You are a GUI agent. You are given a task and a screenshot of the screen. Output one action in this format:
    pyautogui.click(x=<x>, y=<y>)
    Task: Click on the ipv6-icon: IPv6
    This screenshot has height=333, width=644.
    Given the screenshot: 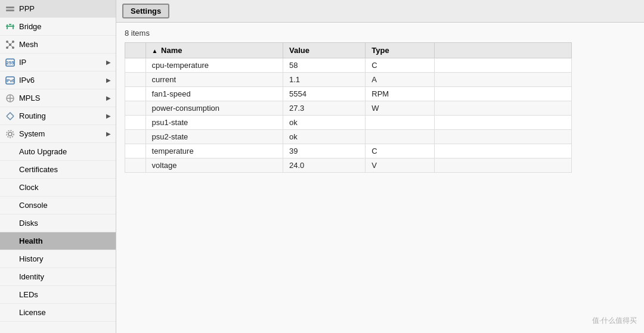 What is the action you would take?
    pyautogui.click(x=10, y=80)
    